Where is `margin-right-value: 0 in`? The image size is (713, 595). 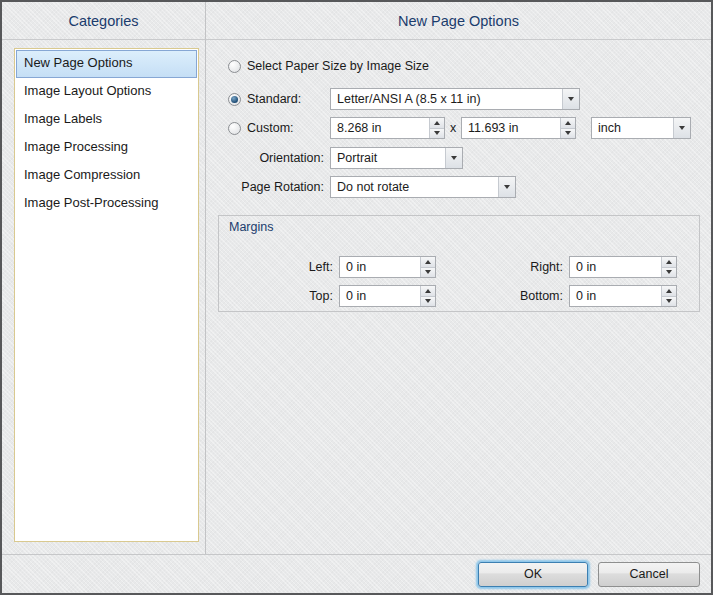
margin-right-value: 0 in is located at coordinates (616, 267).